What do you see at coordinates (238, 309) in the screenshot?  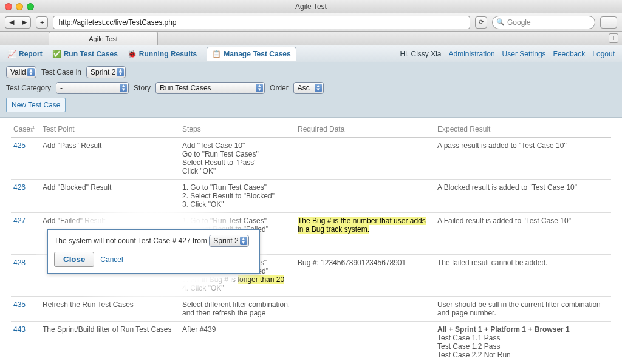 I see `steps: Select different filter combination, and…` at bounding box center [238, 309].